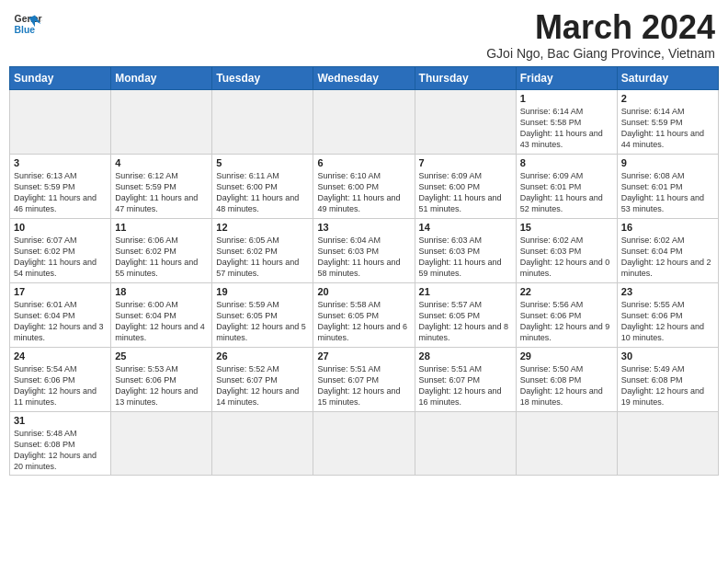 The image size is (728, 563). I want to click on weekday-header-wednesday: Wednesday, so click(364, 77).